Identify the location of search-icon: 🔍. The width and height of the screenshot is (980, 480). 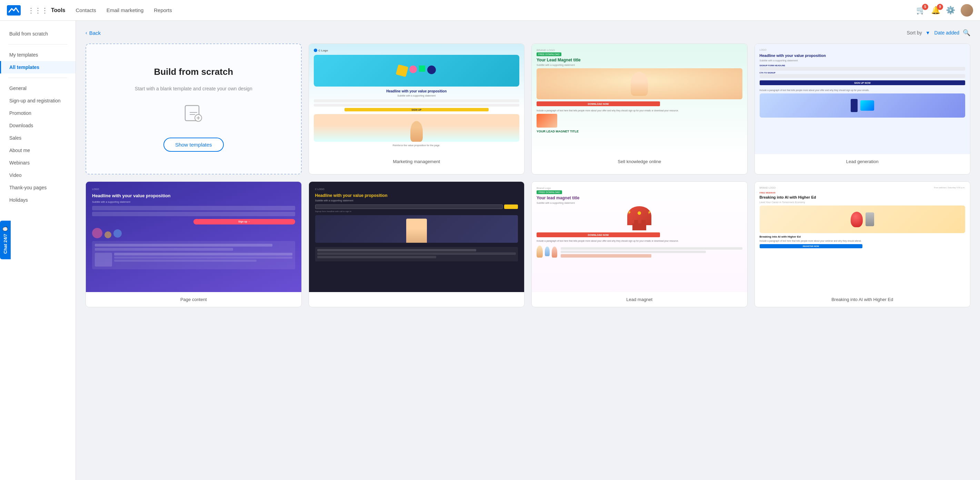
(967, 33).